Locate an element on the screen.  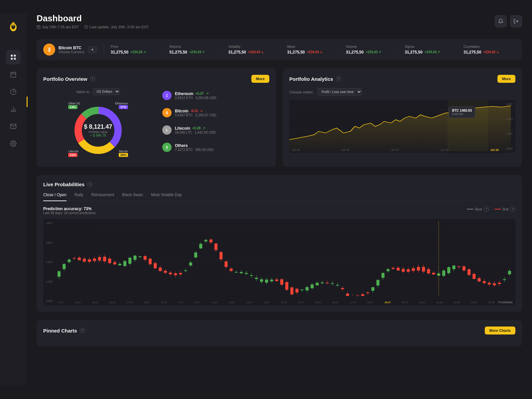
tab-rally: Rally is located at coordinates (79, 197).